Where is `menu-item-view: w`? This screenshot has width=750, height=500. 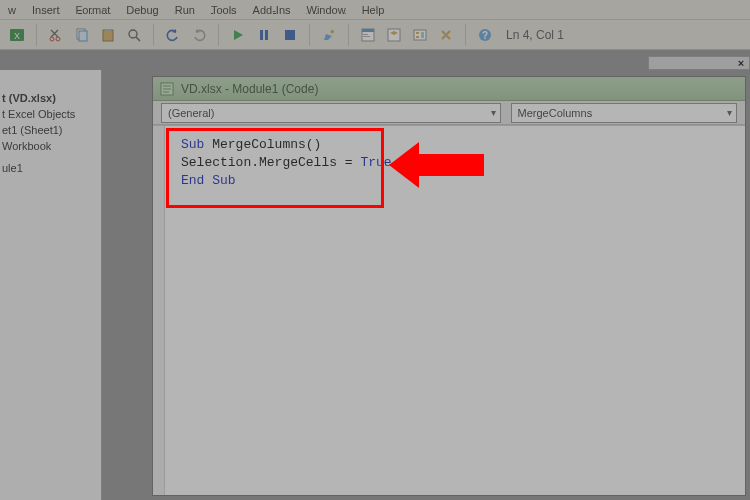
menu-item-view: w is located at coordinates (12, 10).